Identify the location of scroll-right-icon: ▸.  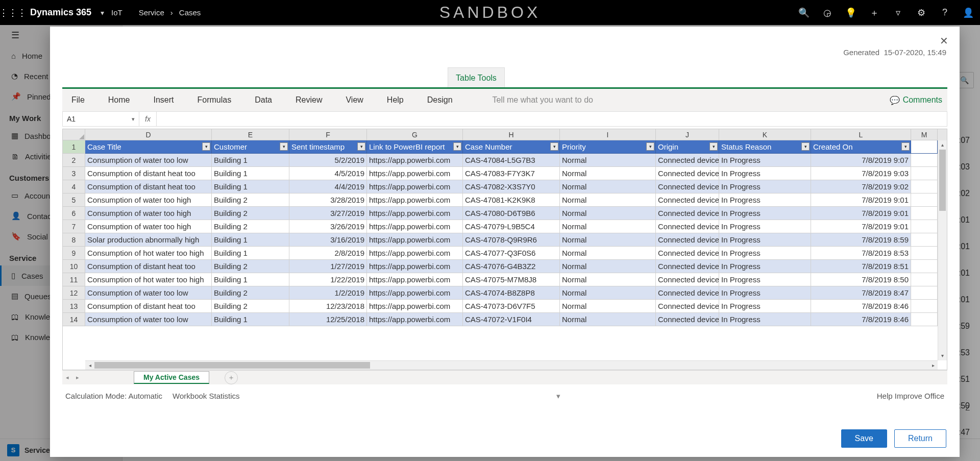
(933, 366).